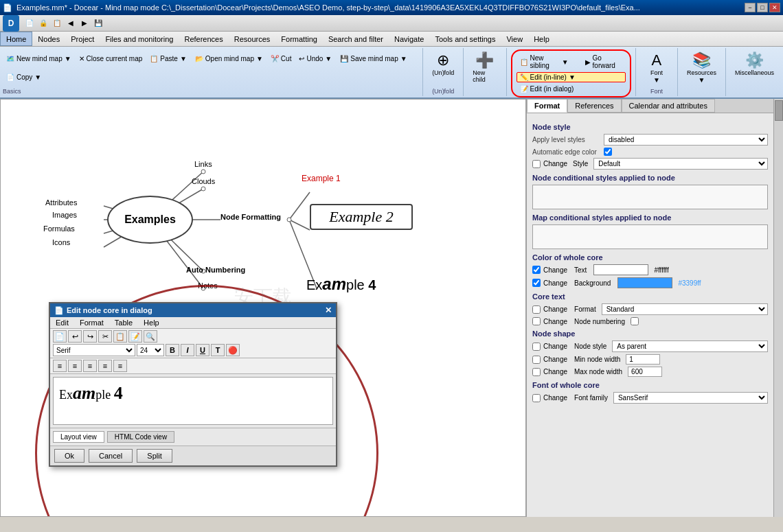  I want to click on dialog-copy2-btn: 📋, so click(120, 336).